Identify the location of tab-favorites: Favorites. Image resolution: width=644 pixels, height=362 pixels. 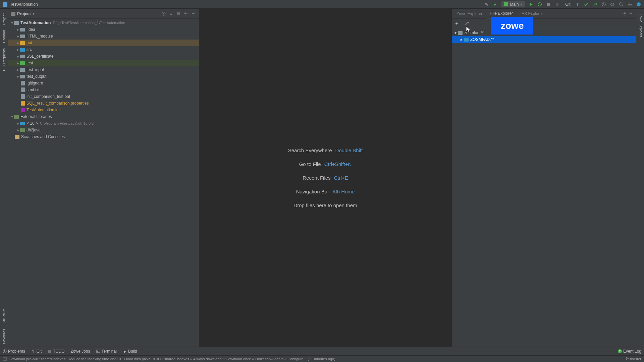
(4, 337).